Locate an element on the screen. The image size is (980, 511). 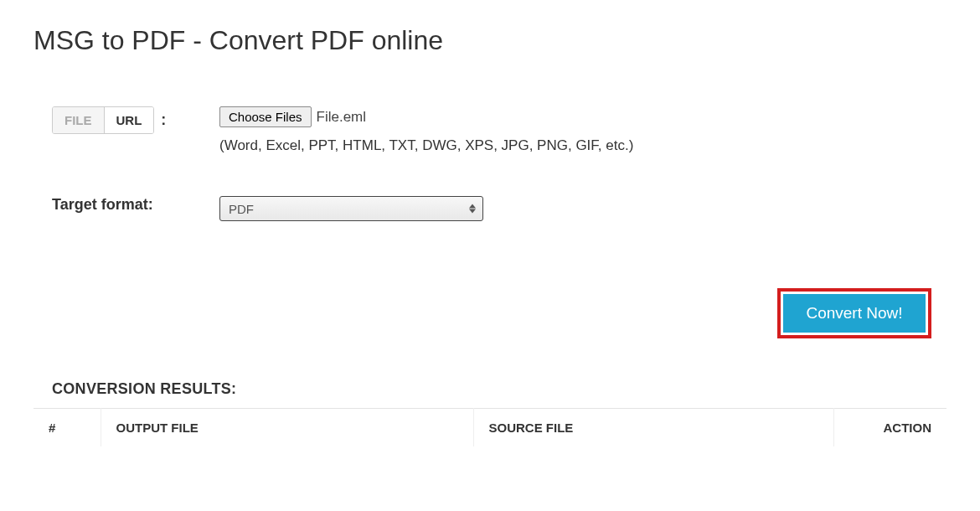
results-table: # OUTPUT FILE SOURCE FILE ACTION is located at coordinates (490, 427).